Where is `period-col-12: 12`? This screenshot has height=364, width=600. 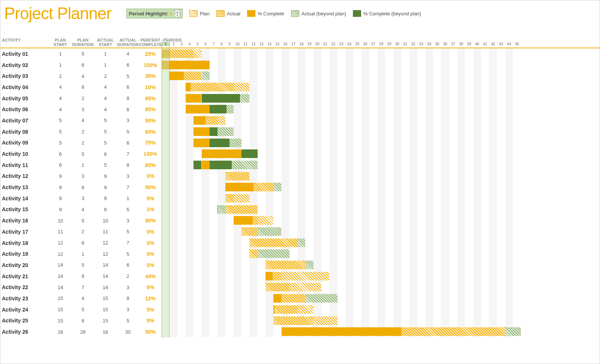 period-col-12: 12 is located at coordinates (254, 44).